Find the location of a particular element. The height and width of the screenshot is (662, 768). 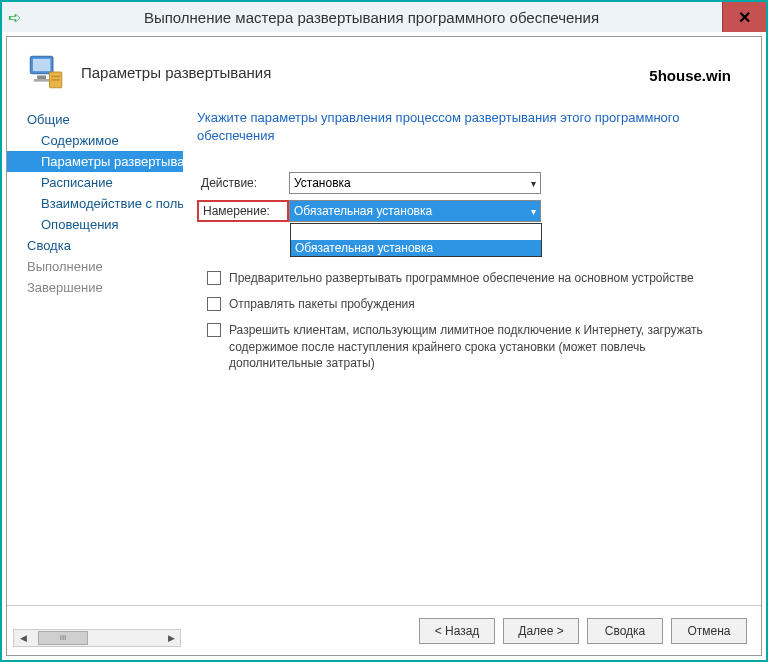

action-select-value: Установка is located at coordinates (322, 183).